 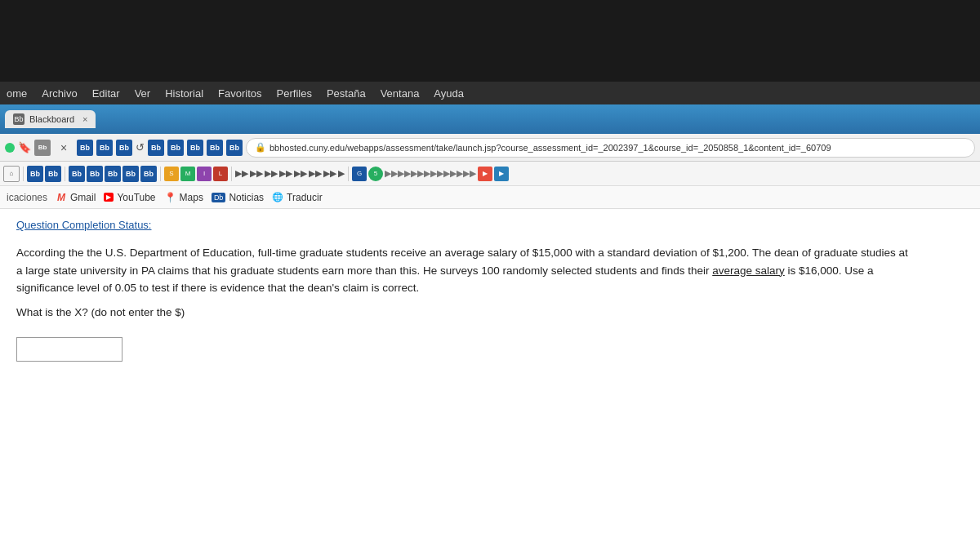 What do you see at coordinates (219, 198) in the screenshot?
I see `noticias-icon: Db` at bounding box center [219, 198].